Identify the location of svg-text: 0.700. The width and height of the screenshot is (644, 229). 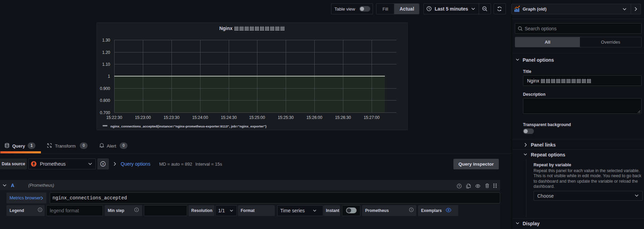
(105, 113).